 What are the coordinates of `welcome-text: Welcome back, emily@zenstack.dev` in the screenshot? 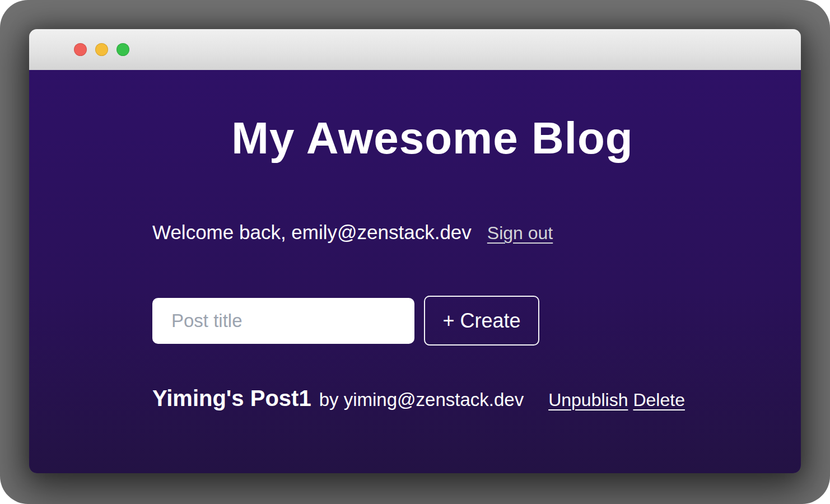 It's located at (312, 232).